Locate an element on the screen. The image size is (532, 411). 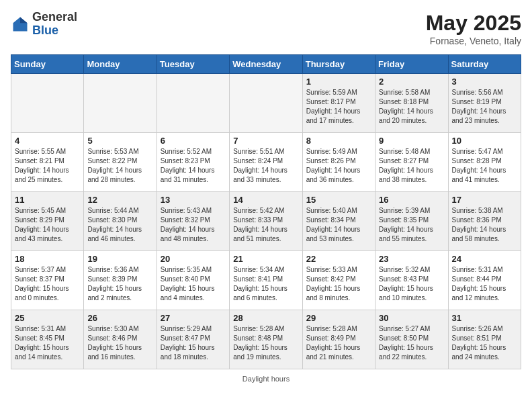
day-info: Sunrise: 5:28 AM Sunset: 8:48 PM Dayligh… is located at coordinates (266, 343).